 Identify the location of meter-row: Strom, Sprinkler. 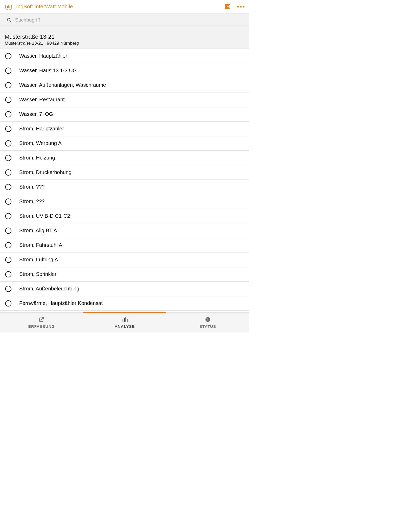
(125, 274).